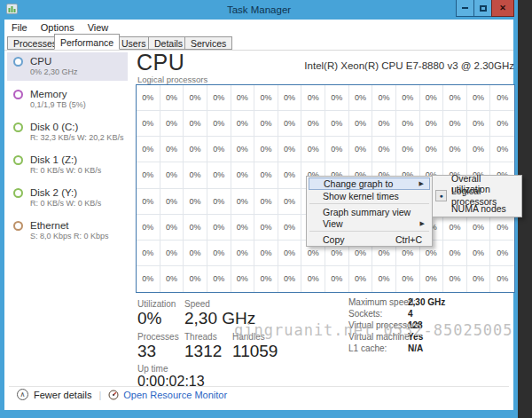  I want to click on menu-bar: File Options View, so click(259, 27).